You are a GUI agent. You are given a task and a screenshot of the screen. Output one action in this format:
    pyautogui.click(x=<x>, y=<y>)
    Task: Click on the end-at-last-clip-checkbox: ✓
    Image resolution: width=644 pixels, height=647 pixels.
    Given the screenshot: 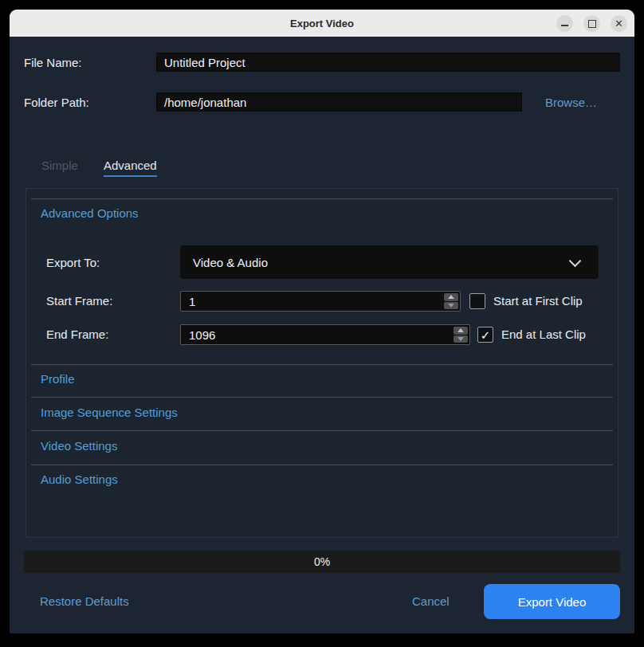 What is the action you would take?
    pyautogui.click(x=485, y=335)
    